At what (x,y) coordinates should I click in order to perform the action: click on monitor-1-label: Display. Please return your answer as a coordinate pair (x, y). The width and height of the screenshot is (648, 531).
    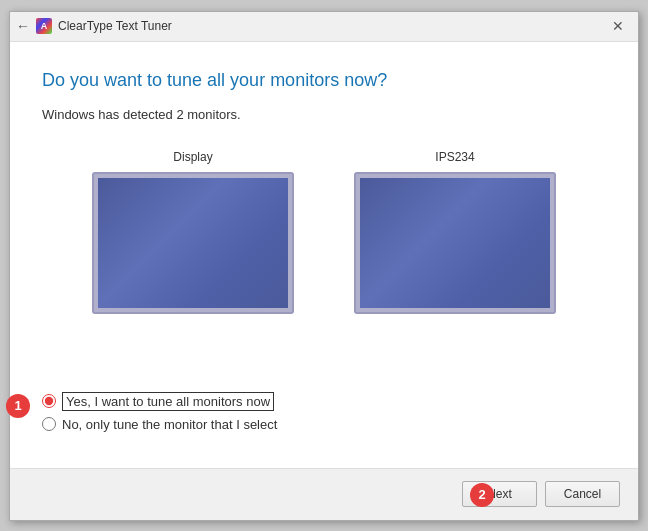
    Looking at the image, I should click on (192, 157).